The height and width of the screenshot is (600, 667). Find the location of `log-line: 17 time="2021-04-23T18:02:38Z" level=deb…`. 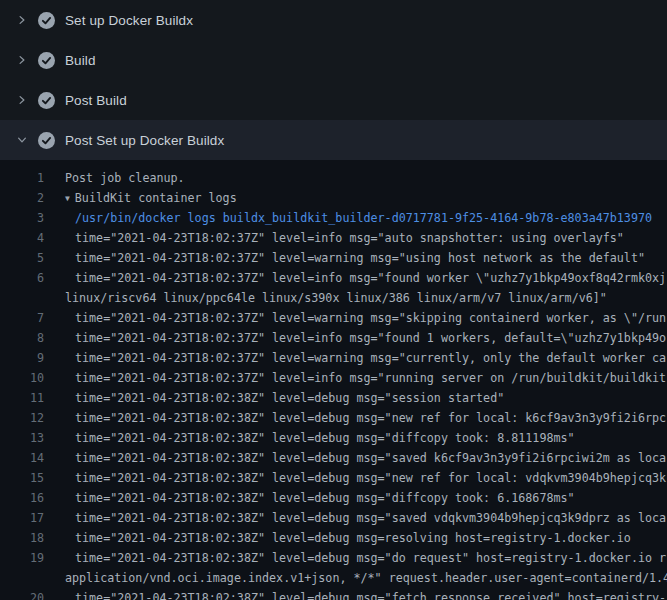

log-line: 17 time="2021-04-23T18:02:38Z" level=deb… is located at coordinates (334, 518).